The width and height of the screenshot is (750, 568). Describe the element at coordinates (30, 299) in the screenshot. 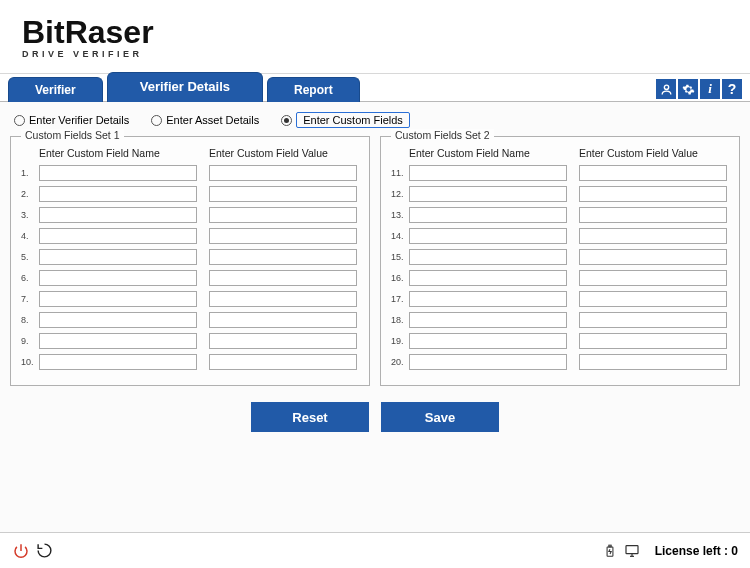

I see `row-number: 7.` at that location.